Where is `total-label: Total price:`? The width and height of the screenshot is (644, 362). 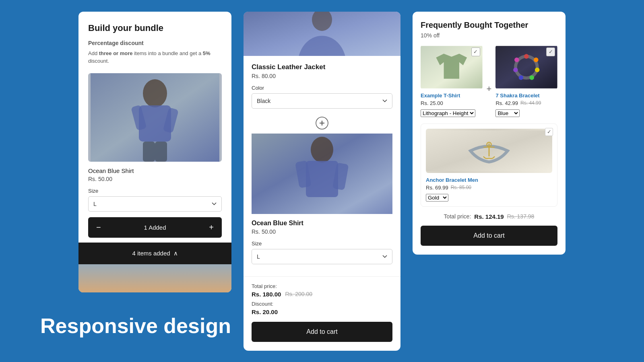
total-label: Total price: is located at coordinates (322, 286).